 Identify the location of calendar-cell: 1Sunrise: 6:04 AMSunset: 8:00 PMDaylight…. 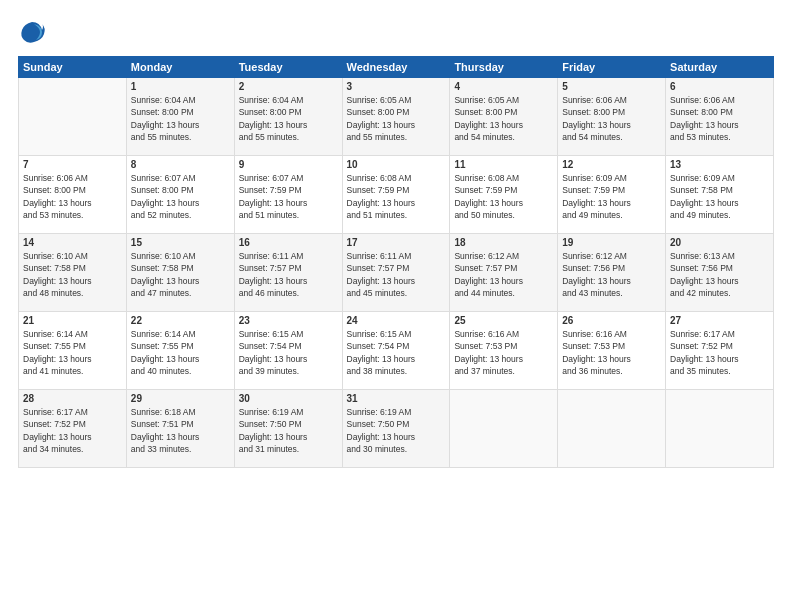
(180, 117).